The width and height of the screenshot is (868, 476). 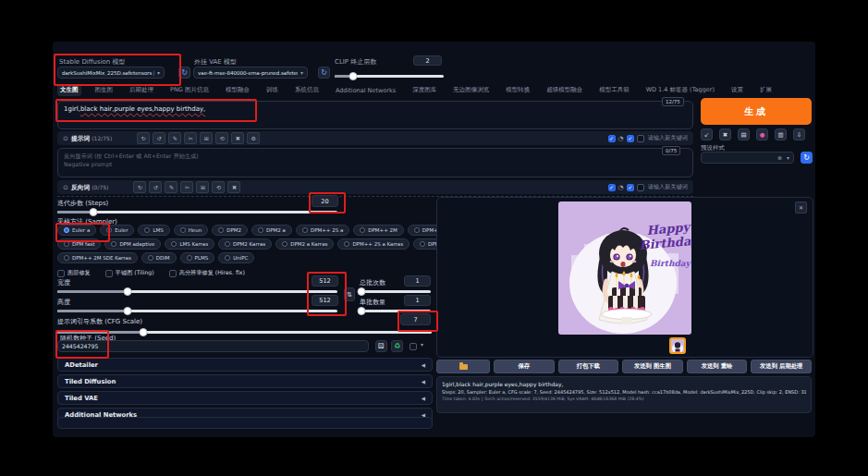 What do you see at coordinates (756, 111) in the screenshot?
I see `generate-button: 生成` at bounding box center [756, 111].